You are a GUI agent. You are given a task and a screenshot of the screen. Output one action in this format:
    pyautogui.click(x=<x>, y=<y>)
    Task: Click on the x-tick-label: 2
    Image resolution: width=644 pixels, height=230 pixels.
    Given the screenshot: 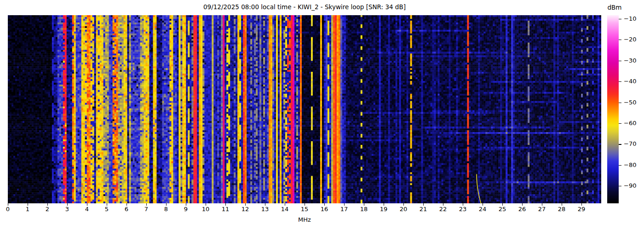 What is the action you would take?
    pyautogui.click(x=47, y=209)
    